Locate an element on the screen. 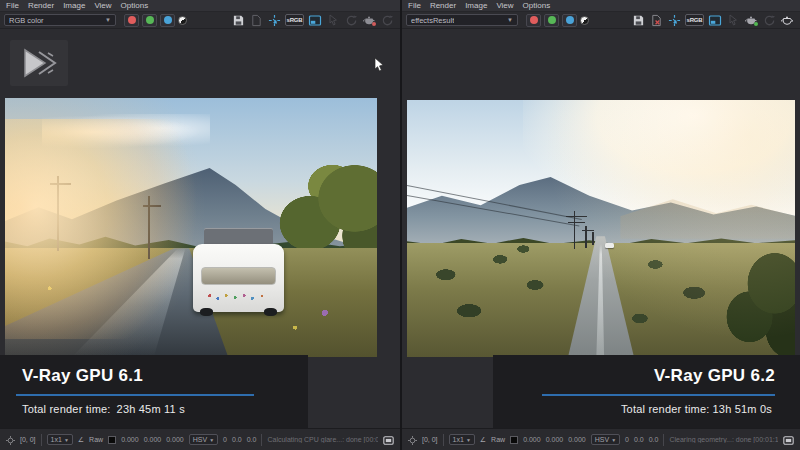 The width and height of the screenshot is (800, 450). green-status-dot is located at coordinates (756, 24).